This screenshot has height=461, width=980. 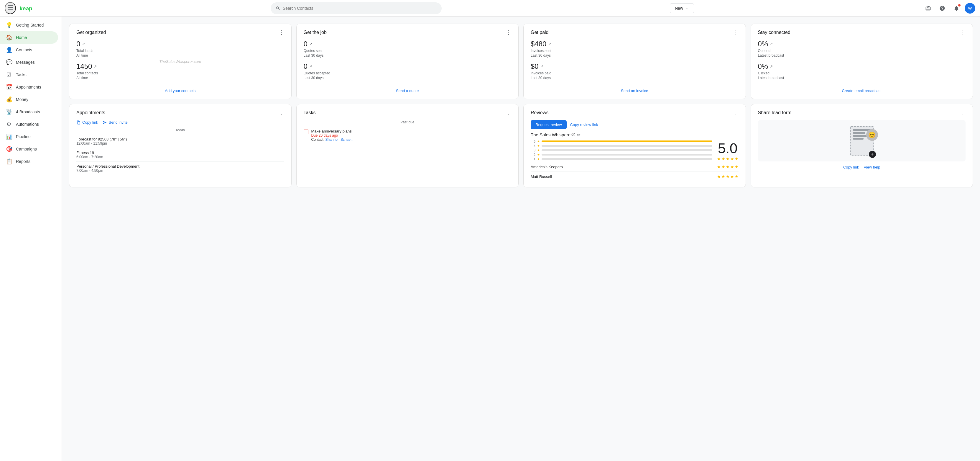 What do you see at coordinates (180, 153) in the screenshot?
I see `appointment-title: Fitness 19` at bounding box center [180, 153].